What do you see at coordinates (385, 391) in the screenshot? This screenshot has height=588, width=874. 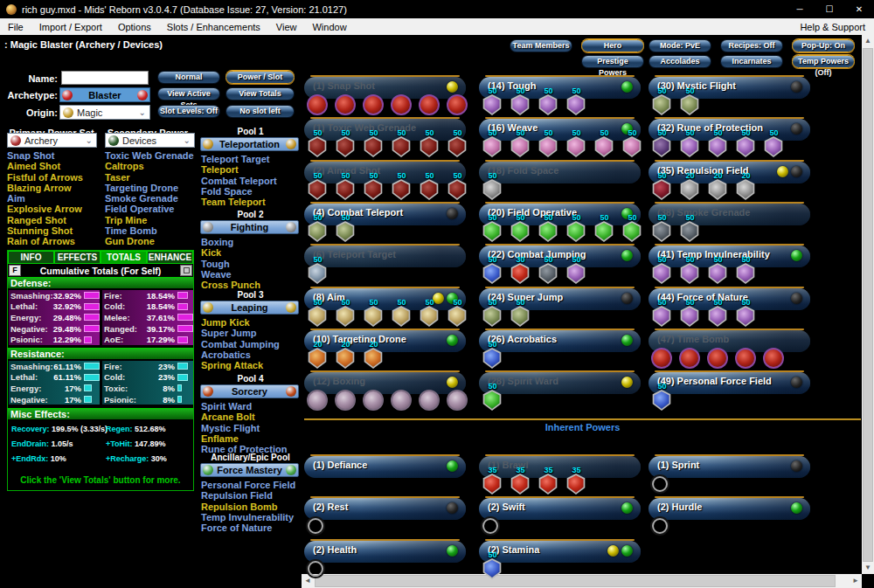 I see `power-boxing: (12) Boxing` at bounding box center [385, 391].